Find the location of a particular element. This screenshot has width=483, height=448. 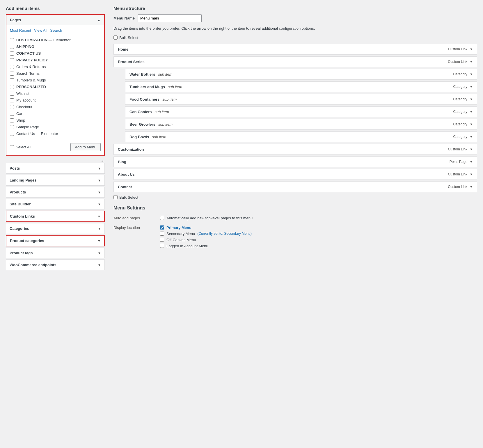

logged-in-account-menu-text: Logged In Account Menu is located at coordinates (187, 246).